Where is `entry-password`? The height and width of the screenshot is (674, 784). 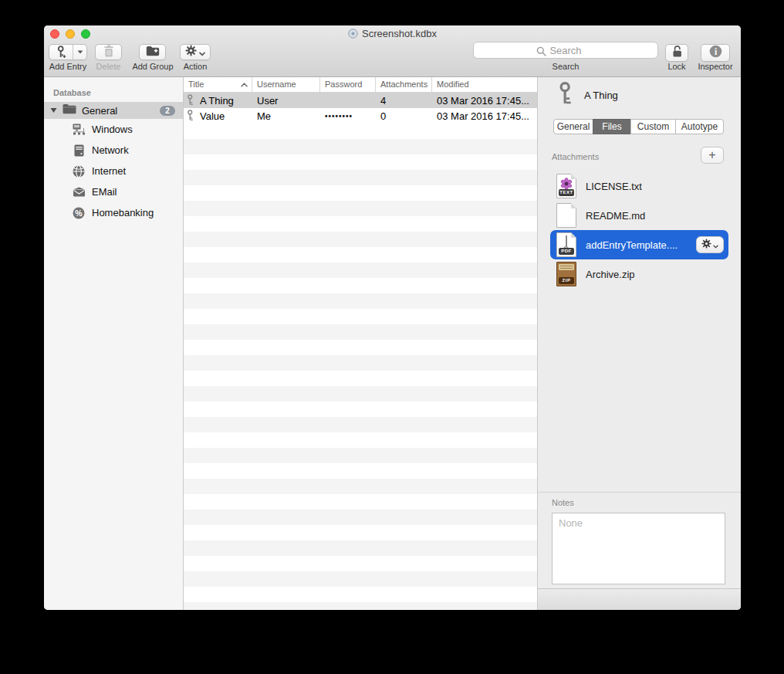
entry-password is located at coordinates (348, 100).